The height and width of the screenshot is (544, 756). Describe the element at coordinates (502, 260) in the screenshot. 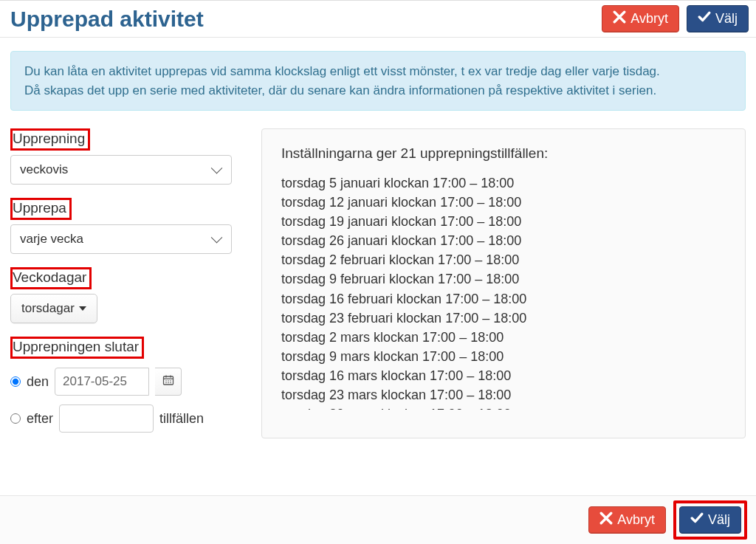

I see `occurrence-line: torsdag 2 februari klockan 17:00 – 18:00` at that location.